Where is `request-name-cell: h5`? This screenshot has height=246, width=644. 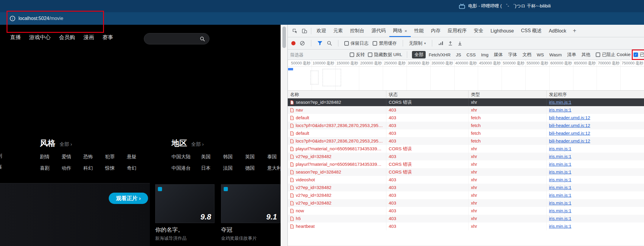
request-name-cell: h5 is located at coordinates (337, 219).